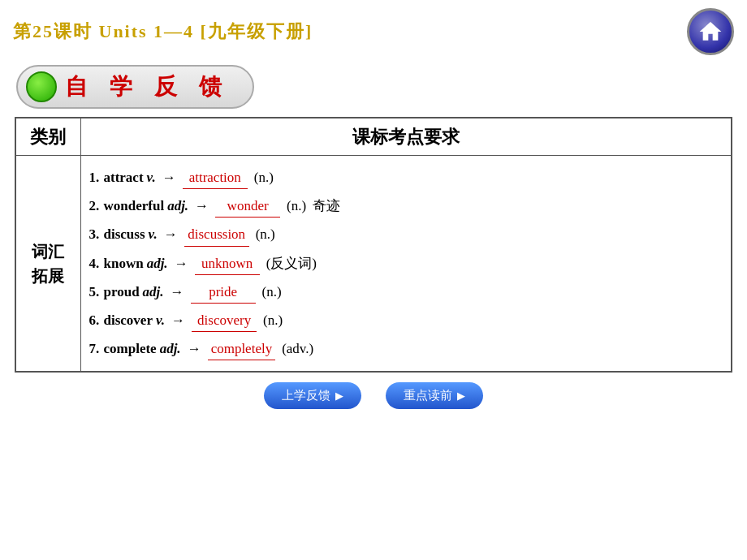  I want to click on vocab-item: 3. discuss v. → discussion (n.), so click(406, 235).